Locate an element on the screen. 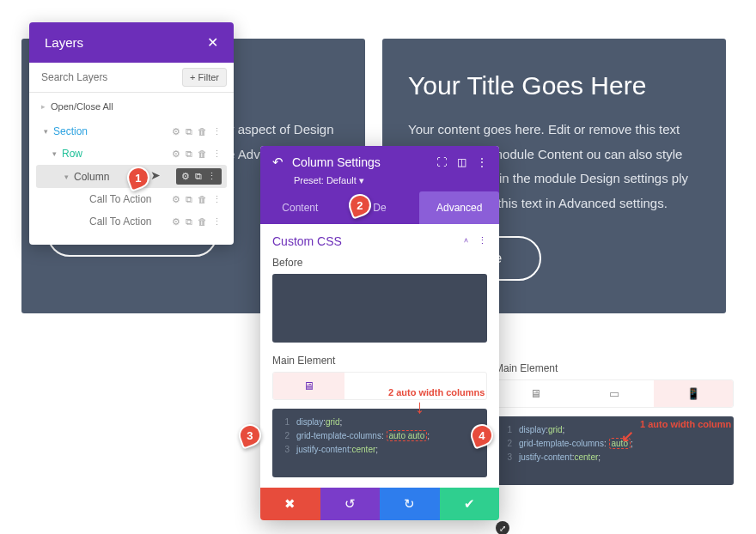 The height and width of the screenshot is (534, 756). back-arrow-icon: ↶ is located at coordinates (278, 162).